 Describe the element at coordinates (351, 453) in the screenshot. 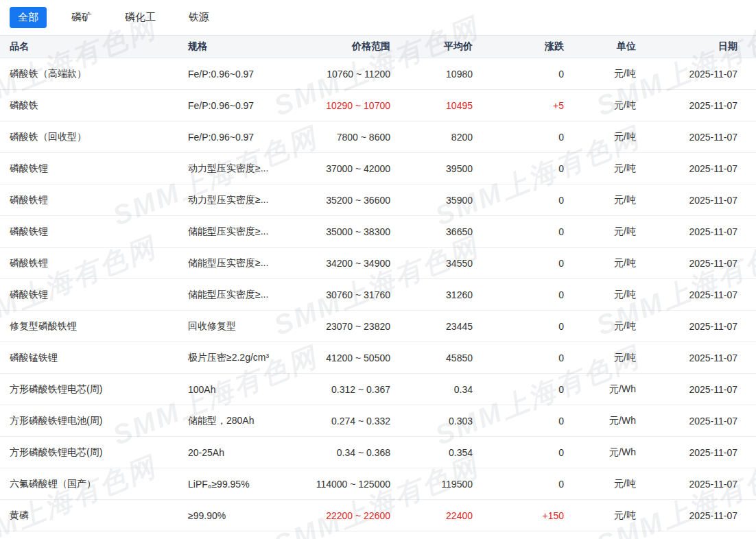

I see `cell-range: 0.34 ~ 0.368` at that location.